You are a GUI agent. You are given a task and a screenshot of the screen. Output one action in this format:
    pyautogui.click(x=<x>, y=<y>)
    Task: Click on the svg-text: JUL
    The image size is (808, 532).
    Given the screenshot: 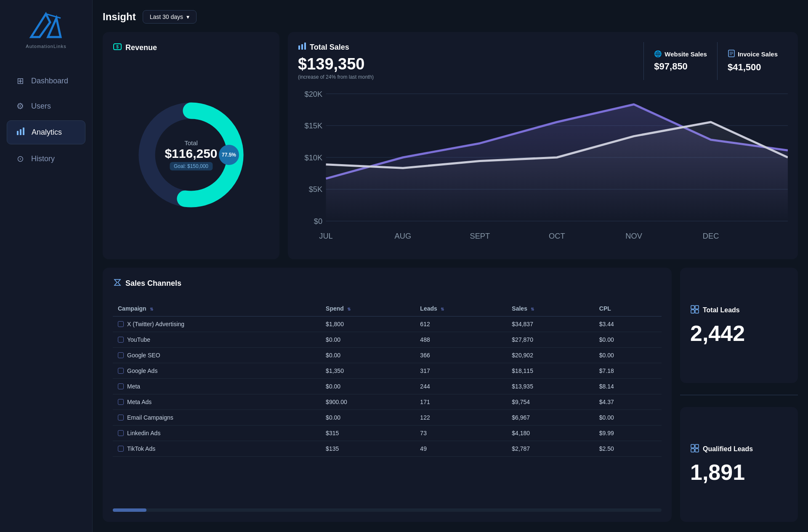 What is the action you would take?
    pyautogui.click(x=326, y=236)
    